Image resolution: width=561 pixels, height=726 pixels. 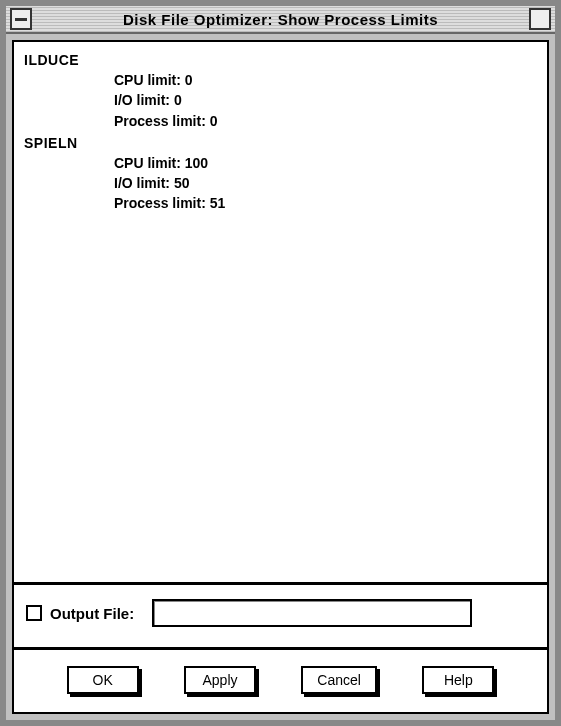 What do you see at coordinates (280, 618) in the screenshot?
I see `output-file-row: Output File:` at bounding box center [280, 618].